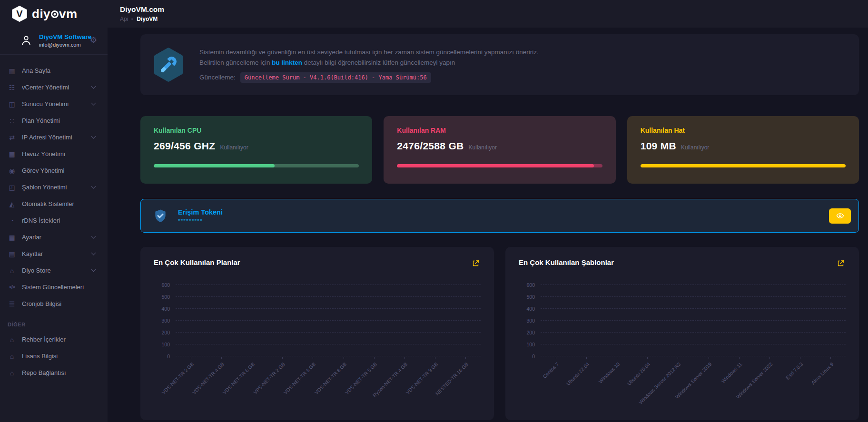 The image size is (868, 422). Describe the element at coordinates (500, 130) in the screenshot. I see `ram-stat-title: Kullanılan RAM` at that location.